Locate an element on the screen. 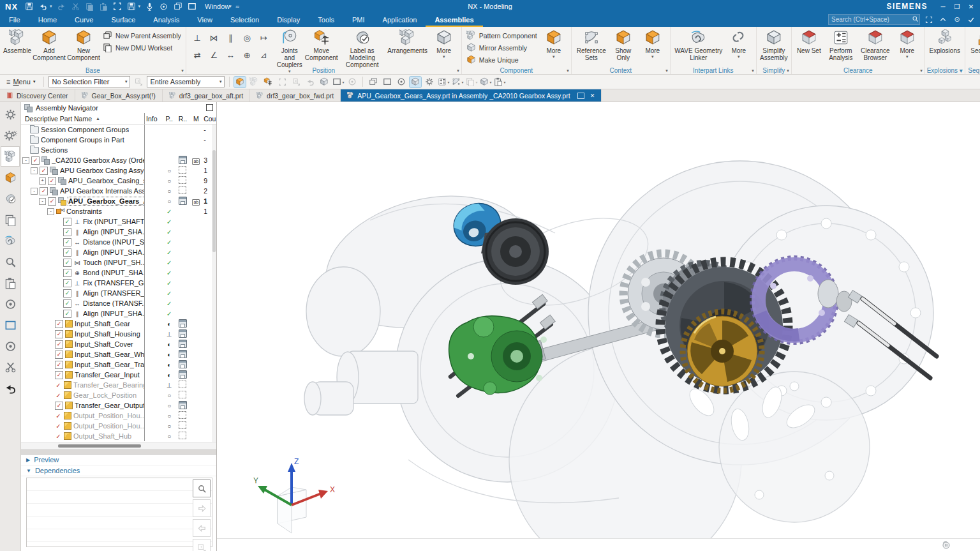 This screenshot has height=551, width=980. sidebar-item-reuse-library is located at coordinates (10, 220).